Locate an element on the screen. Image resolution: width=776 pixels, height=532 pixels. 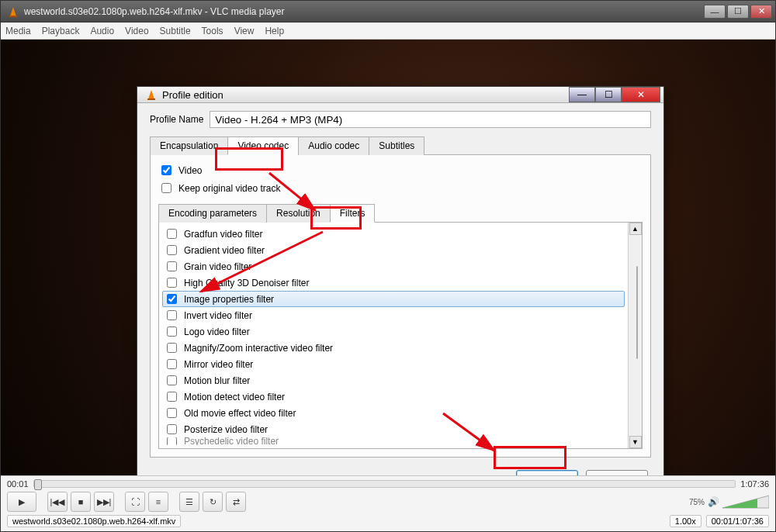
filter-item: Posterize video filter is located at coordinates (393, 430).